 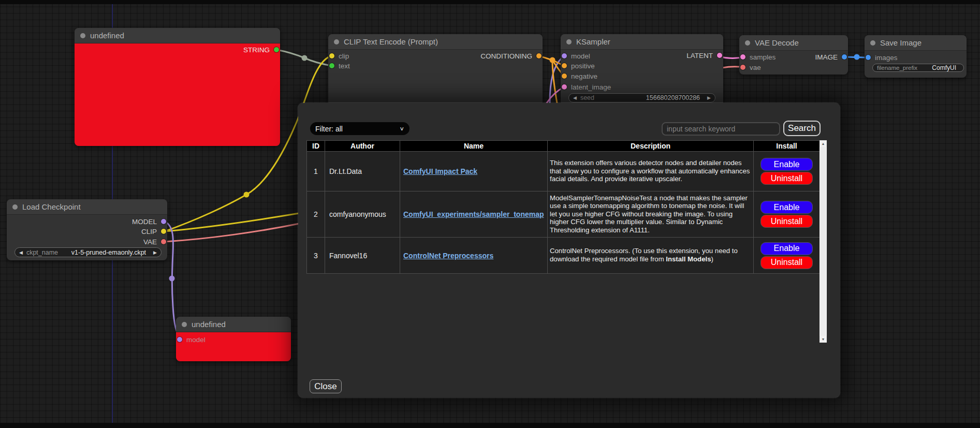 What do you see at coordinates (642, 98) in the screenshot?
I see `seed-widget: ◀ seed 156680208700286 ▶` at bounding box center [642, 98].